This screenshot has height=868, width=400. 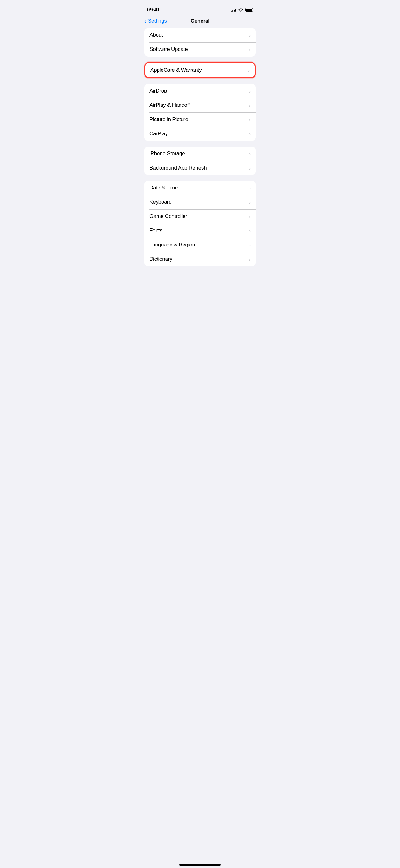 What do you see at coordinates (242, 10) in the screenshot?
I see `status-icons` at bounding box center [242, 10].